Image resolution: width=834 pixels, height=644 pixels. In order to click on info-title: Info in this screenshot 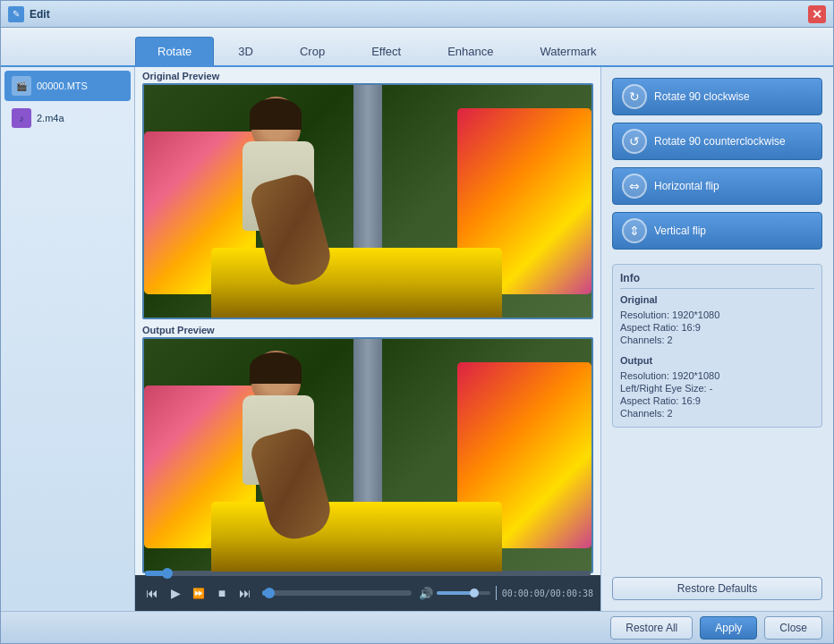, I will do `click(718, 281)`.